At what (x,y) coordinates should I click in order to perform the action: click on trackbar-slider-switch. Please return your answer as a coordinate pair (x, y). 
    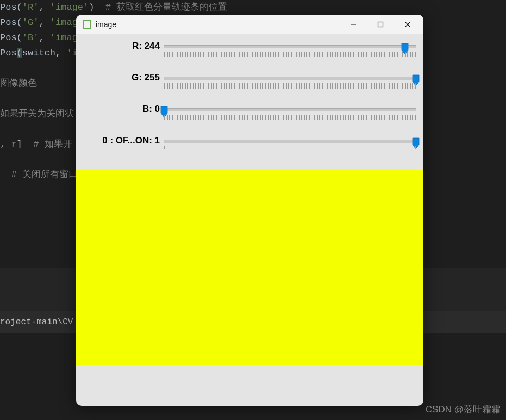
    Looking at the image, I should click on (291, 143).